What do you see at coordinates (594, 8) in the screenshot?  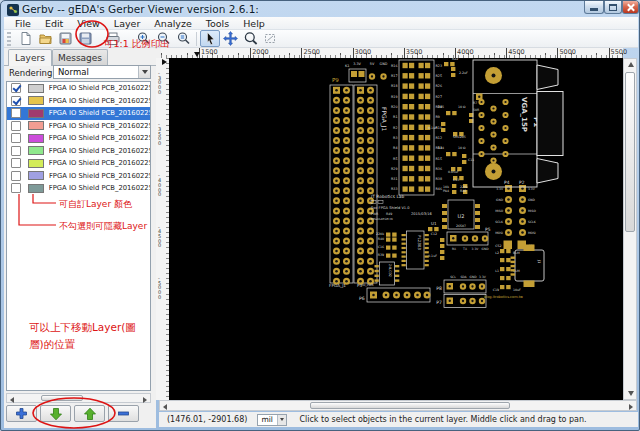 I see `minimize-button` at bounding box center [594, 8].